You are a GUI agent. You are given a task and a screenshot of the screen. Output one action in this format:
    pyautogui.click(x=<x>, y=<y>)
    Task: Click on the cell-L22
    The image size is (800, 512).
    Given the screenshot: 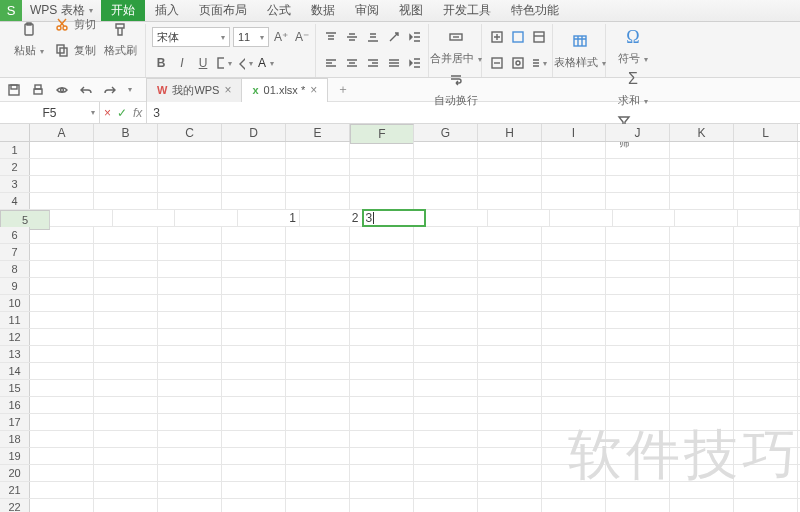 What is the action you would take?
    pyautogui.click(x=766, y=506)
    